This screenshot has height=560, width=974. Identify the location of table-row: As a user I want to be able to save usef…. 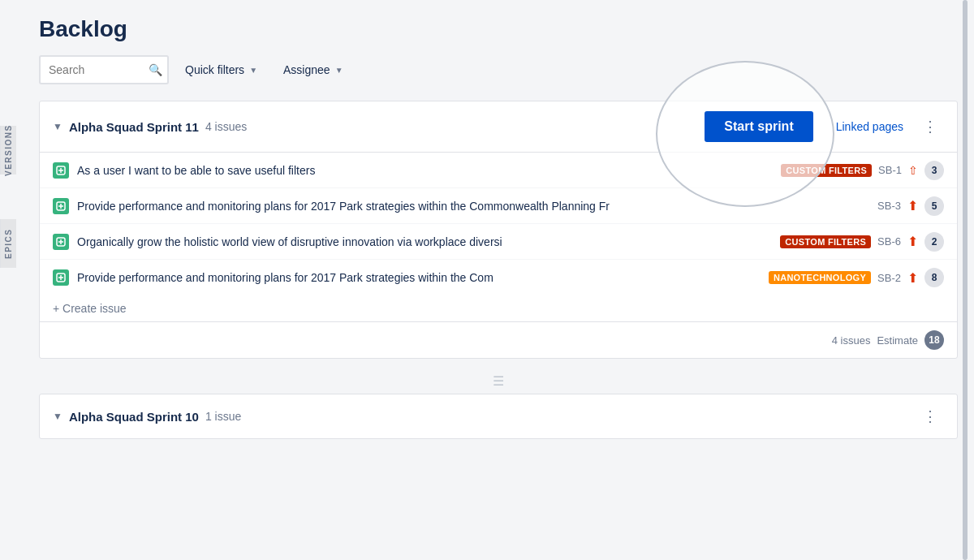
(498, 170).